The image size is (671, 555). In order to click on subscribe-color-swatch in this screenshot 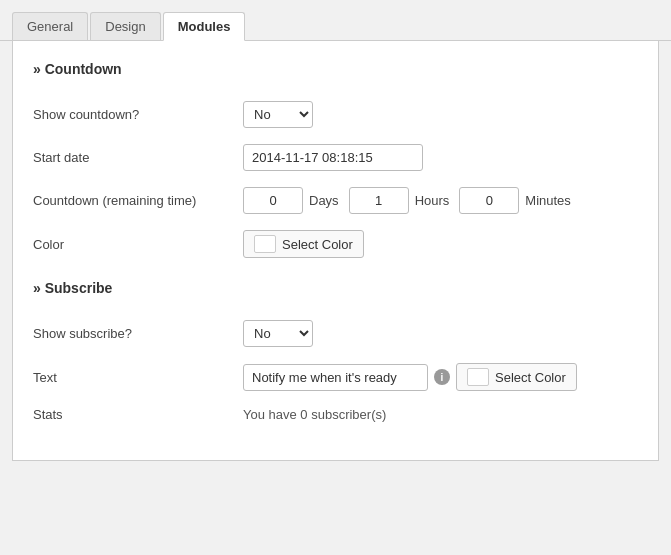, I will do `click(478, 377)`.